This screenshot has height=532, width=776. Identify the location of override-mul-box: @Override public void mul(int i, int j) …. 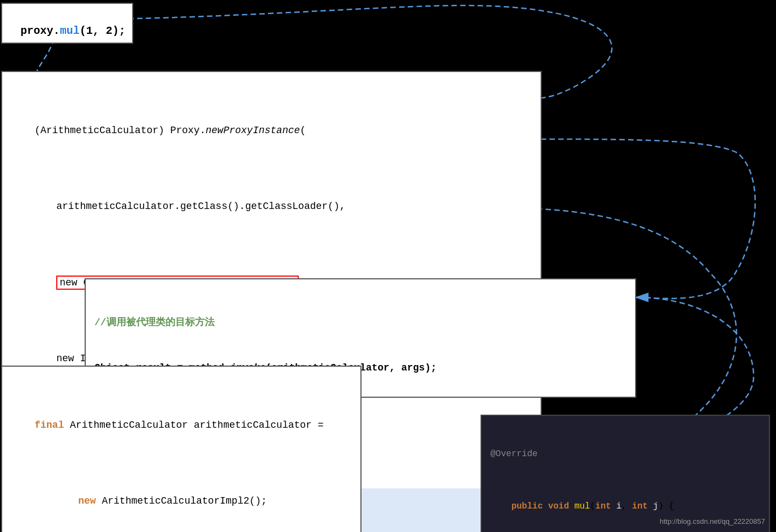
(625, 474).